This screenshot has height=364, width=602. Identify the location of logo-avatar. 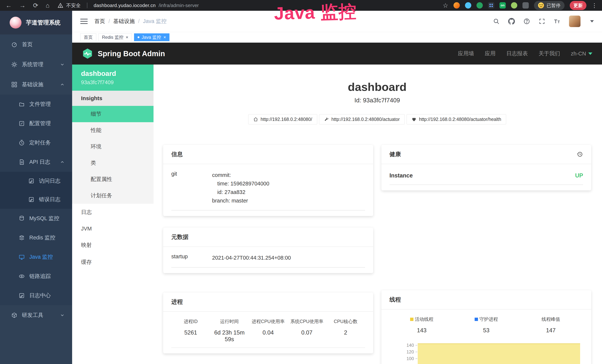
(16, 22).